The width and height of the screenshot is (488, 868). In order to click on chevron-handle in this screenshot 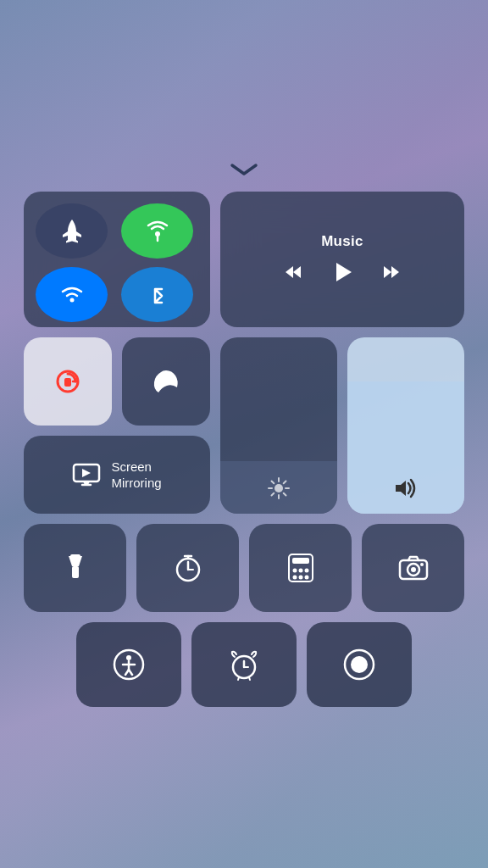, I will do `click(244, 170)`.